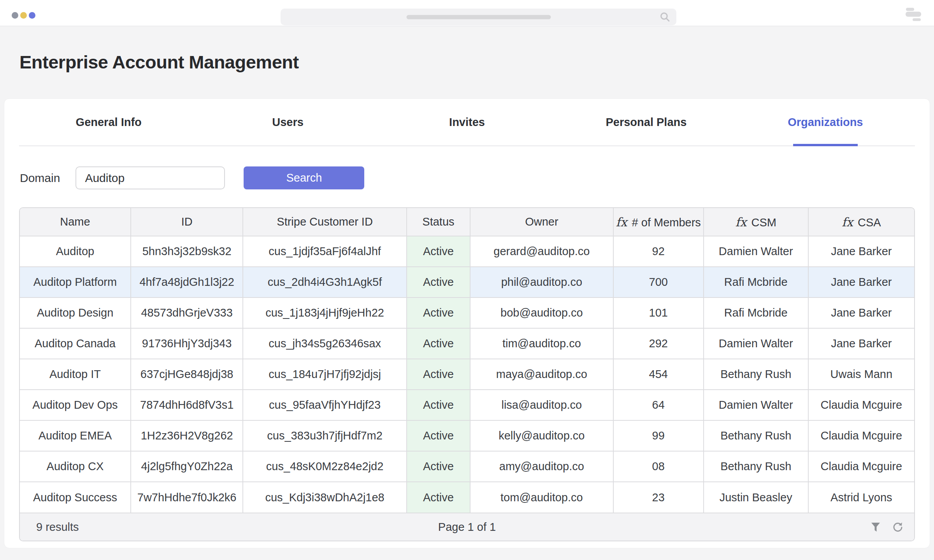 The image size is (934, 560). Describe the element at coordinates (542, 374) in the screenshot. I see `cell-owner: maya@auditop.co` at that location.